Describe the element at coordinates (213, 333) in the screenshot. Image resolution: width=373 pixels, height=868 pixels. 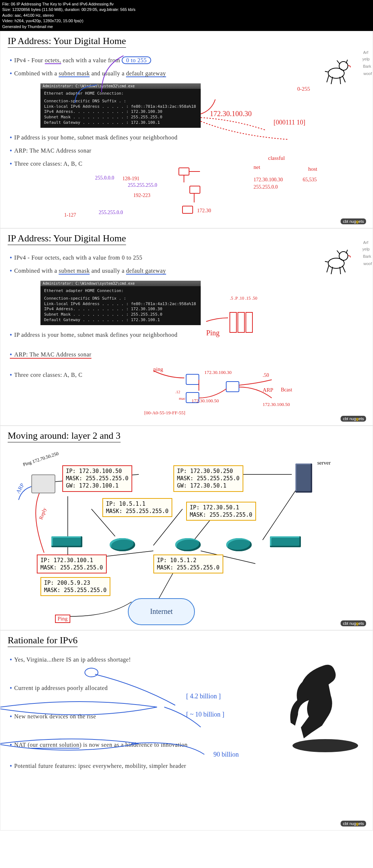
I see `ann-ping: Ping` at that location.